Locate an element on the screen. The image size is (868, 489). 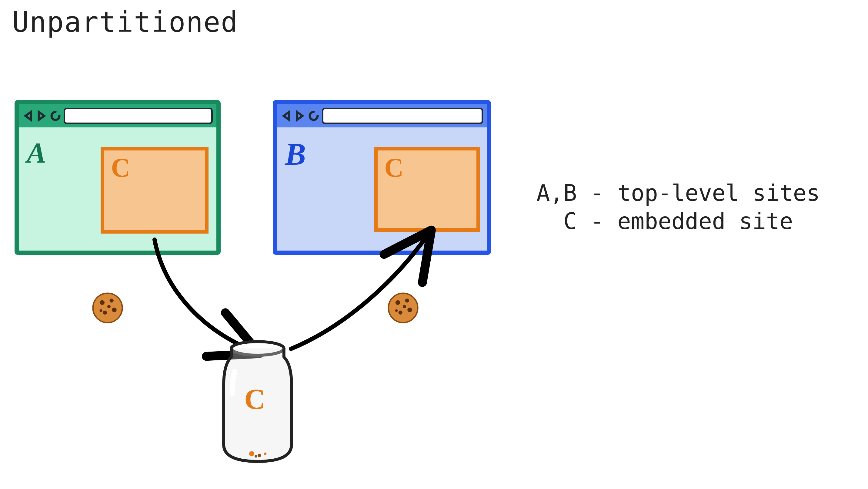
legend-line-1: A,B - top-level sites is located at coordinates (678, 193).